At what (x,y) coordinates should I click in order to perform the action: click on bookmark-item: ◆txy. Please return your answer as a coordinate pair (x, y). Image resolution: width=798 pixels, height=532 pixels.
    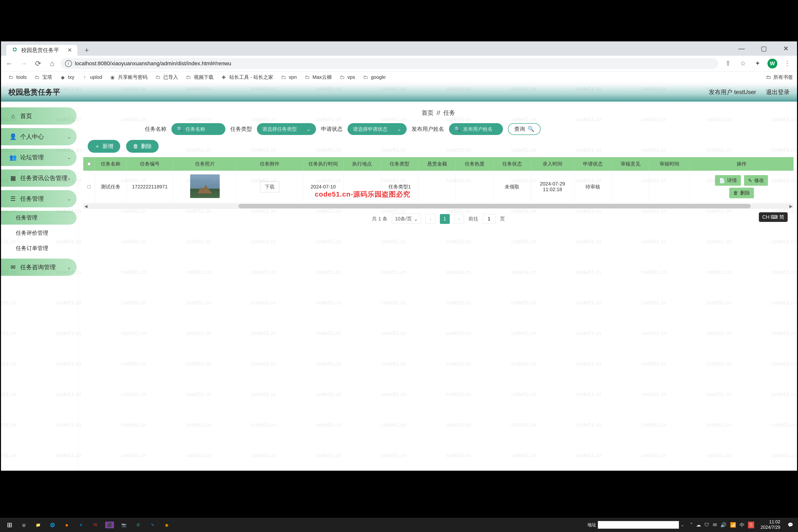
    Looking at the image, I should click on (67, 77).